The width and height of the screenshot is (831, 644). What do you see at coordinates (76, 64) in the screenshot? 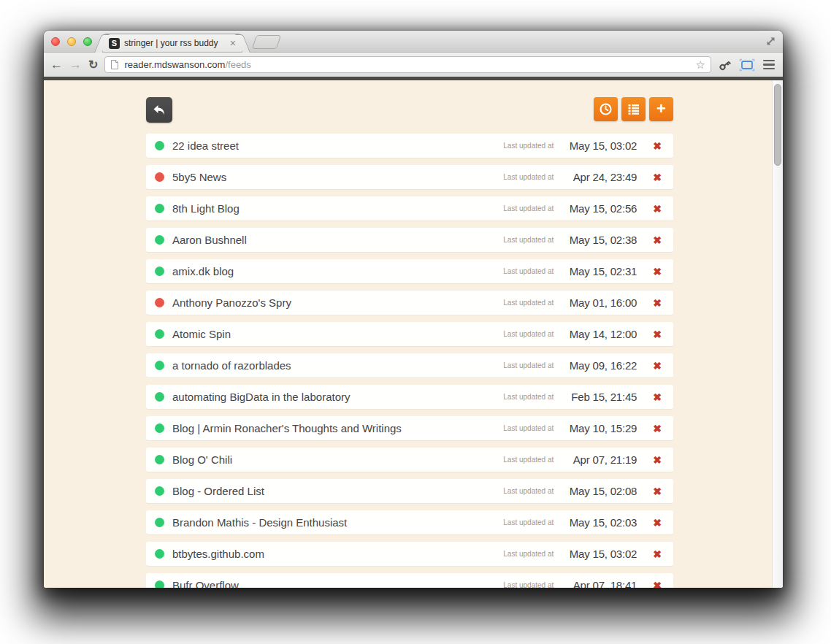
I see `forward-icon: →` at bounding box center [76, 64].